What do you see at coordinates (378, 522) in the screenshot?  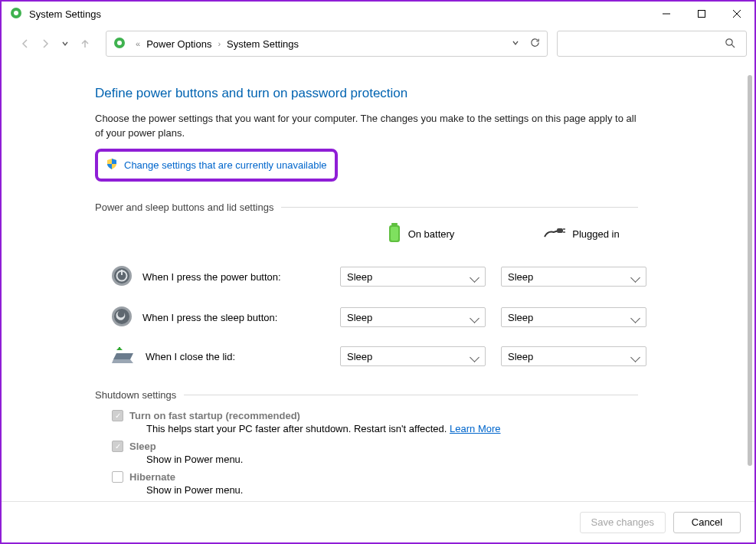 I see `footer: Save changes Cancel` at bounding box center [378, 522].